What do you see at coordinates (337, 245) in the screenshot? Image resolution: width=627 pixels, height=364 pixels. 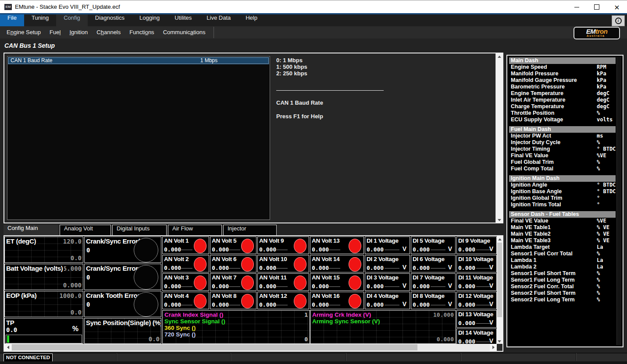 I see `an-volt-cell-13: AN Volt 130.000` at bounding box center [337, 245].